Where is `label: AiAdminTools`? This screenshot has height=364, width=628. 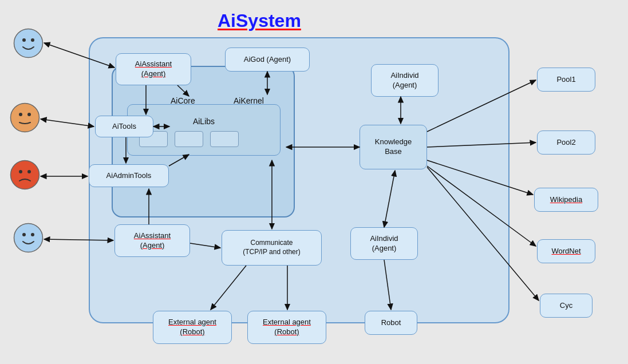 label: AiAdminTools is located at coordinates (129, 176).